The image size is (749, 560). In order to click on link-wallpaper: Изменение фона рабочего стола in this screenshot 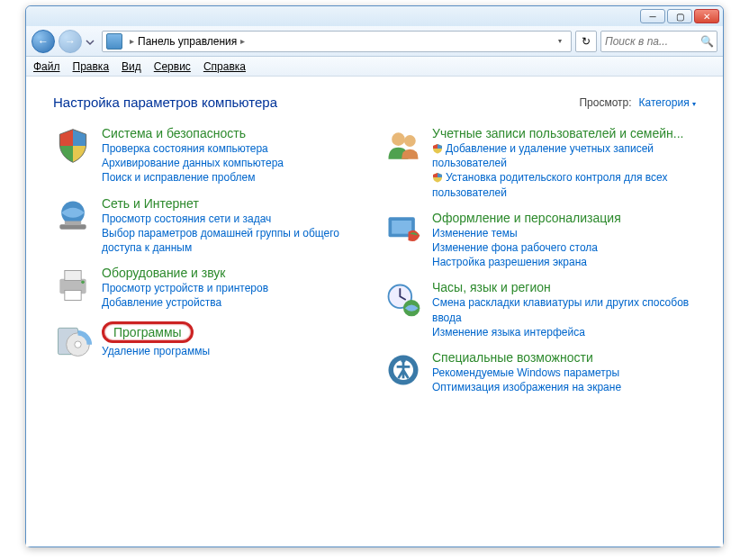, I will do `click(564, 248)`.